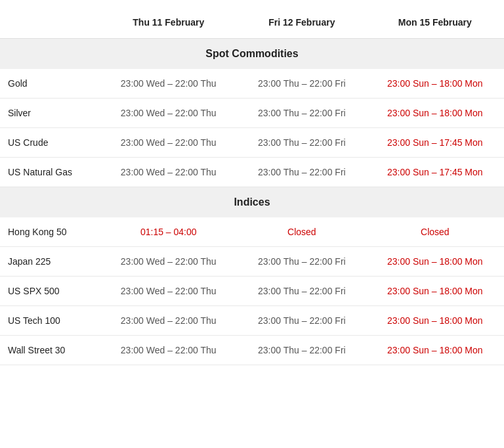 Image resolution: width=504 pixels, height=448 pixels. What do you see at coordinates (252, 22) in the screenshot?
I see `table-header-row: Thu 11 February Fri 12 February Mon 15 F…` at bounding box center [252, 22].